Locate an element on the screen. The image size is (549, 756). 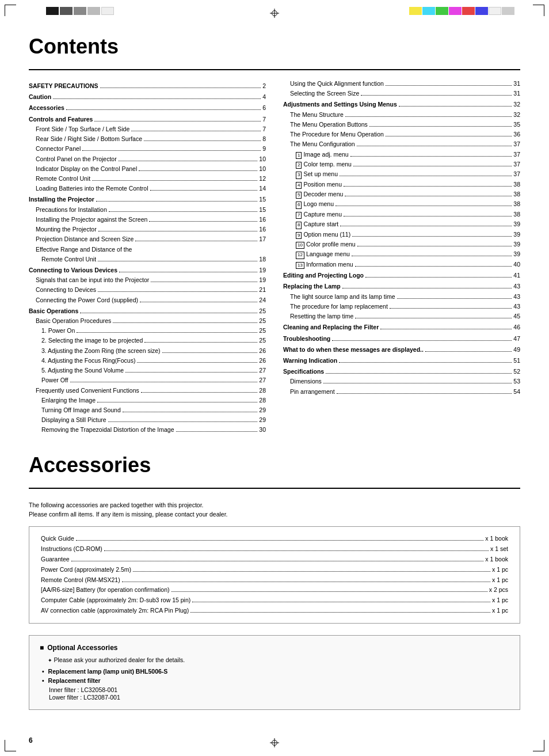
toc-label: Editing and Projecting Logo is located at coordinates (323, 275).